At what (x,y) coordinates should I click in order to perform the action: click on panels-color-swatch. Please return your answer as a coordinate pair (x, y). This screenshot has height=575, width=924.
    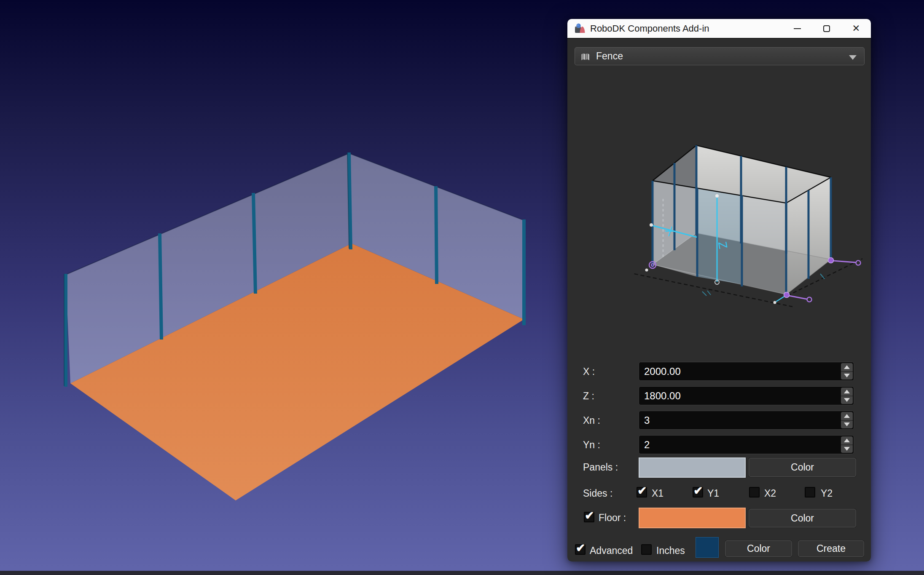
    Looking at the image, I should click on (692, 468).